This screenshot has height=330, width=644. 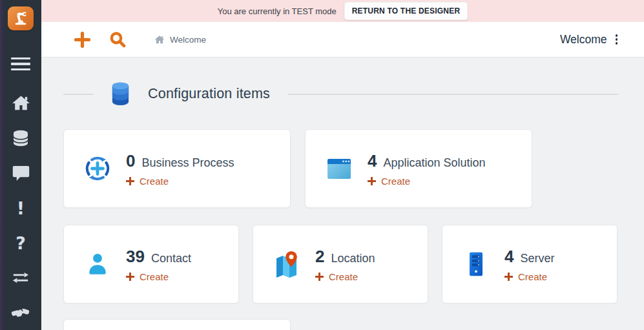 What do you see at coordinates (159, 257) in the screenshot?
I see `card-link-contact: 39 Contact` at bounding box center [159, 257].